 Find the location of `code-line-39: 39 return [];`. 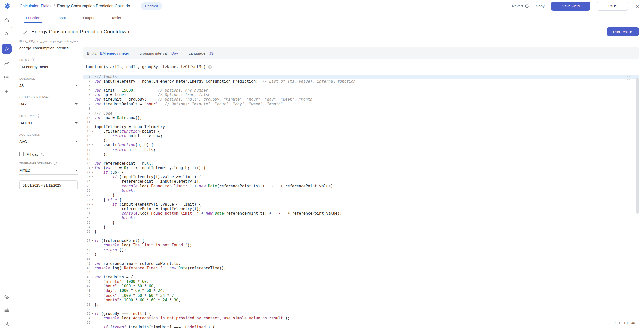

code-line-39: 39 return []; is located at coordinates (361, 250).